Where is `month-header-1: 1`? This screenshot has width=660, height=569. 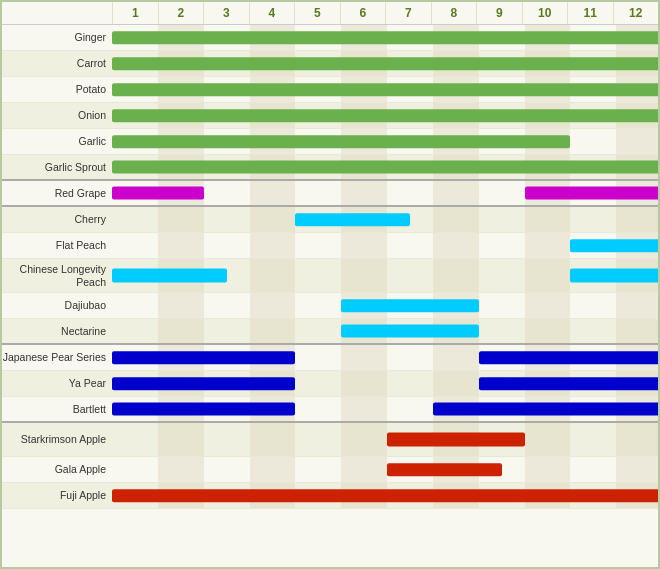 month-header-1: 1 is located at coordinates (135, 13).